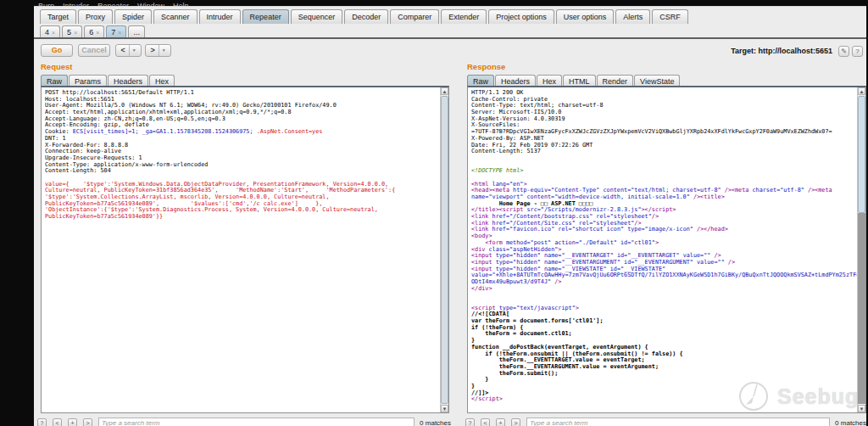 This screenshot has width=868, height=426. I want to click on repeater-tab-6: 6×, so click(94, 31).